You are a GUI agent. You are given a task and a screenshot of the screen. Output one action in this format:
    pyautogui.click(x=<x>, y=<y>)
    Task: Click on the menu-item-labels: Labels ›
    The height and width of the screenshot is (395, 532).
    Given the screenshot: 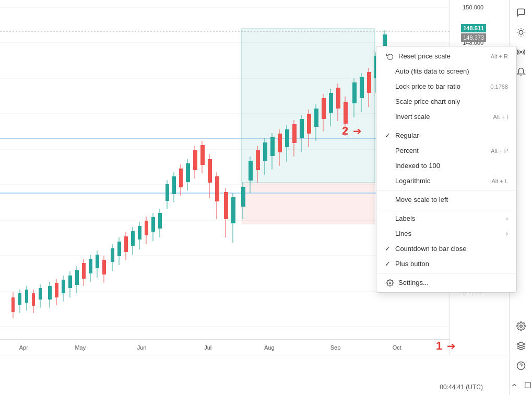 What is the action you would take?
    pyautogui.click(x=446, y=218)
    